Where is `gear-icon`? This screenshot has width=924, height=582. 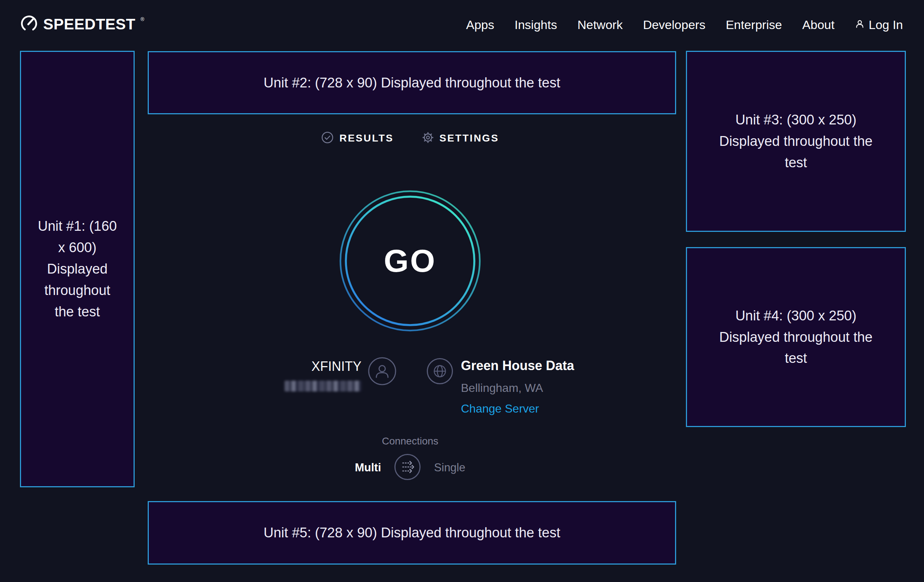
gear-icon is located at coordinates (428, 138).